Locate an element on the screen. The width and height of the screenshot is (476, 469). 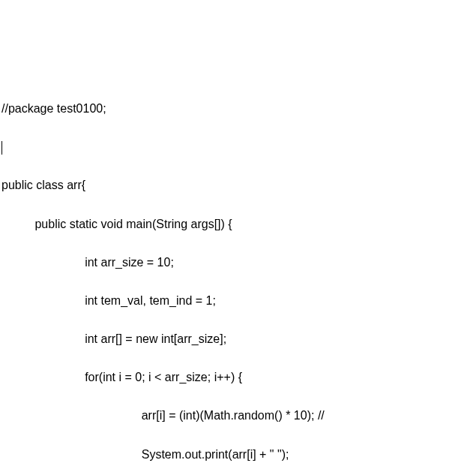
code-line: int tem_val, tem_ind = 1; is located at coordinates (238, 301).